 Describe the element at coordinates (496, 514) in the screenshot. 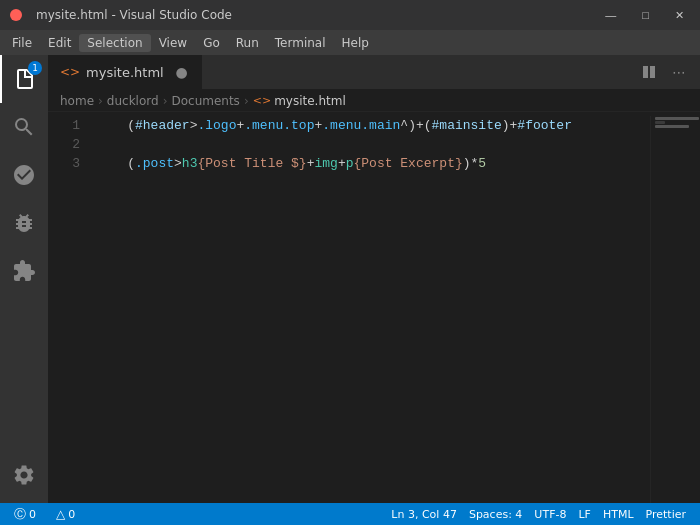

I see `status-spaces: Spaces: 4` at that location.